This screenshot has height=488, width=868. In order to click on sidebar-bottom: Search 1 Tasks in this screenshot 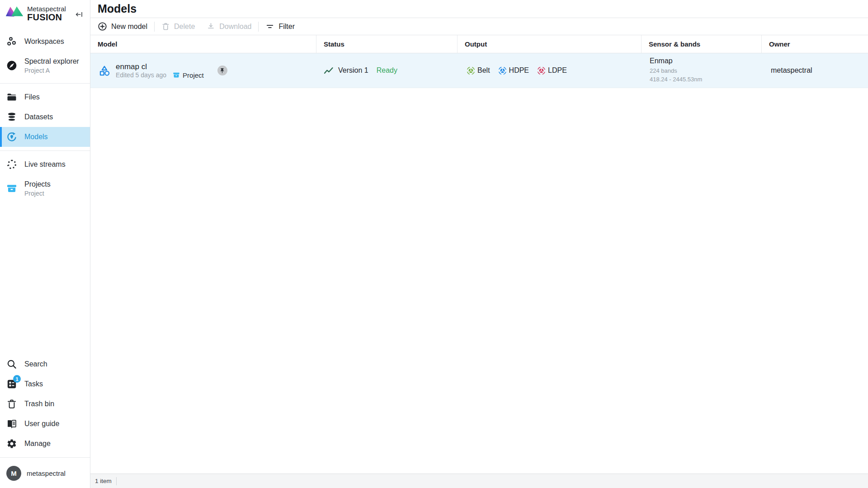, I will do `click(45, 421)`.